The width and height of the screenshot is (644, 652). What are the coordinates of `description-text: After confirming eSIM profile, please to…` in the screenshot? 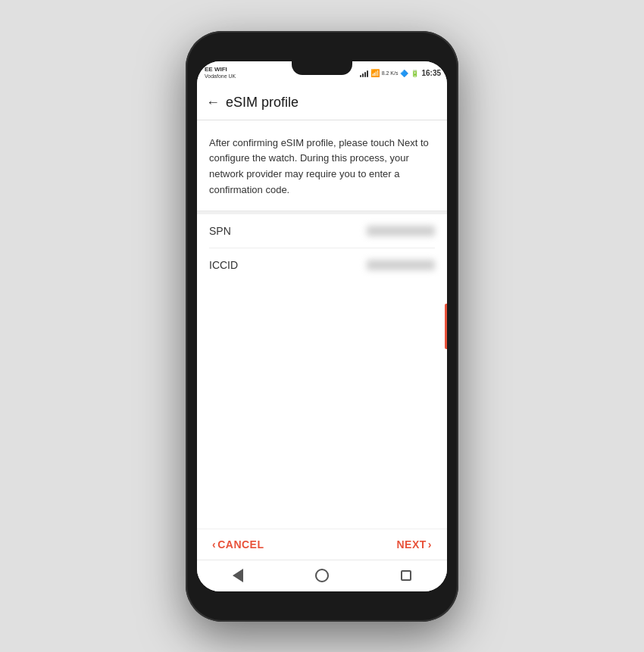 It's located at (322, 167).